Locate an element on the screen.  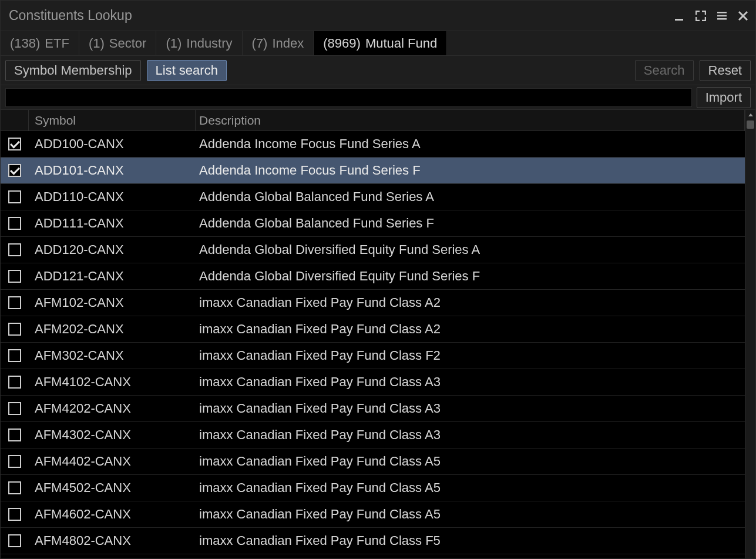
symbol-cell: ADD111-CANX is located at coordinates (112, 223).